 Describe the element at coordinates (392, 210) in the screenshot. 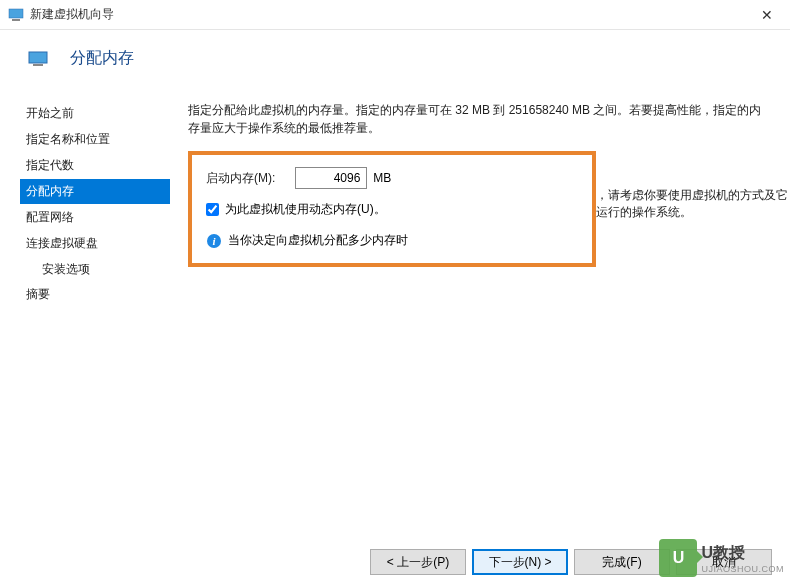

I see `dynamic-memory-row: 为此虚拟机使用动态内存(U)。` at that location.